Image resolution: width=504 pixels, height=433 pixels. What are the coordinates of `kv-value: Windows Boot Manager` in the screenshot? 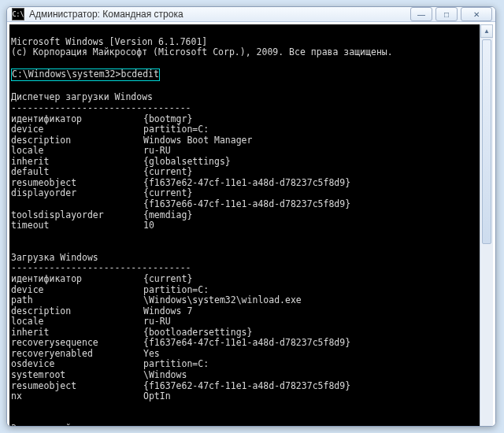 It's located at (198, 141).